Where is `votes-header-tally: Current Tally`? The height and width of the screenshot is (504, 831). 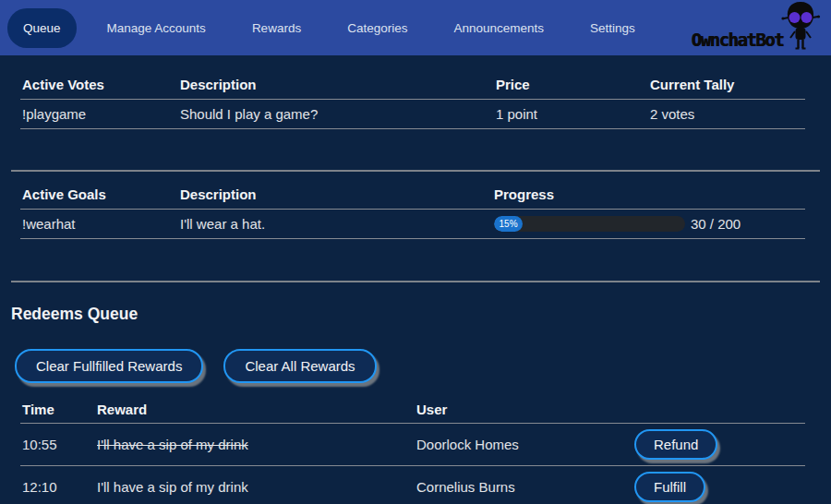 votes-header-tally: Current Tally is located at coordinates (727, 85).